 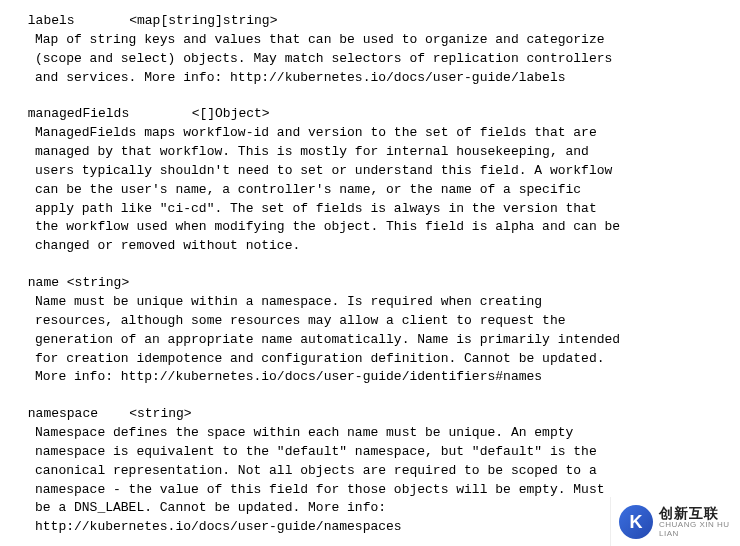 I want to click on watermark-logo-letter: K, so click(x=636, y=522).